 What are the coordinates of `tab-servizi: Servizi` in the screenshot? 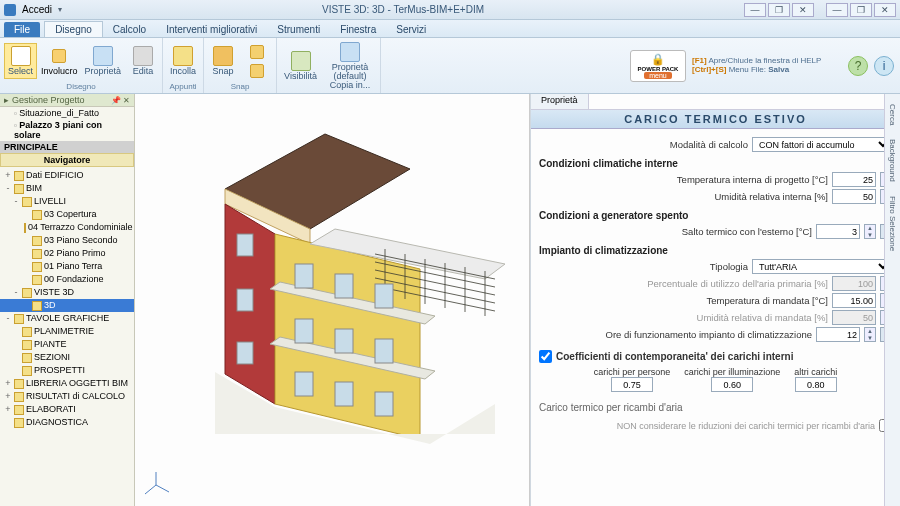 It's located at (411, 30).